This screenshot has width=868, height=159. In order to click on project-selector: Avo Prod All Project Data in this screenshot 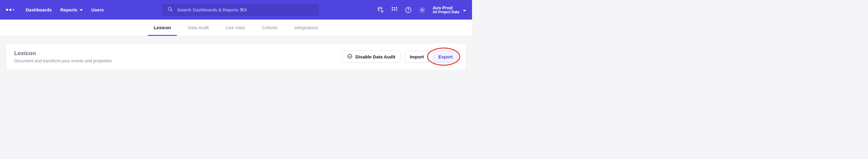, I will do `click(450, 10)`.